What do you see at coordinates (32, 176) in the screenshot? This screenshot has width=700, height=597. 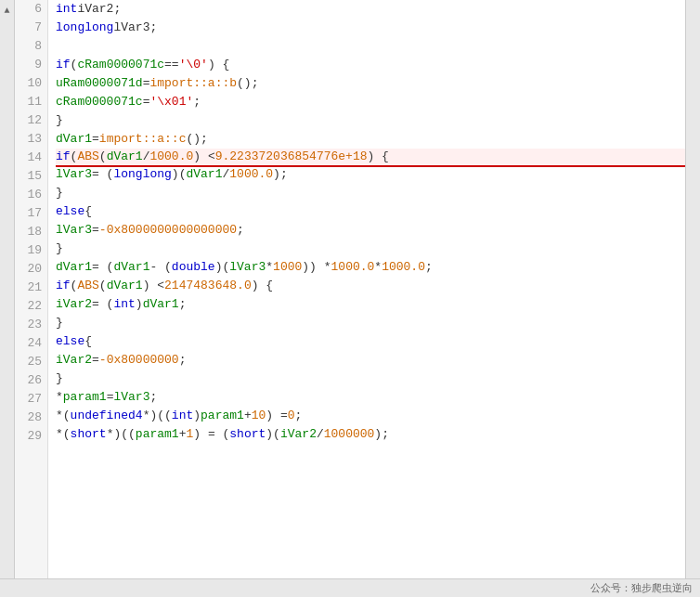 I see `line-number: 15` at bounding box center [32, 176].